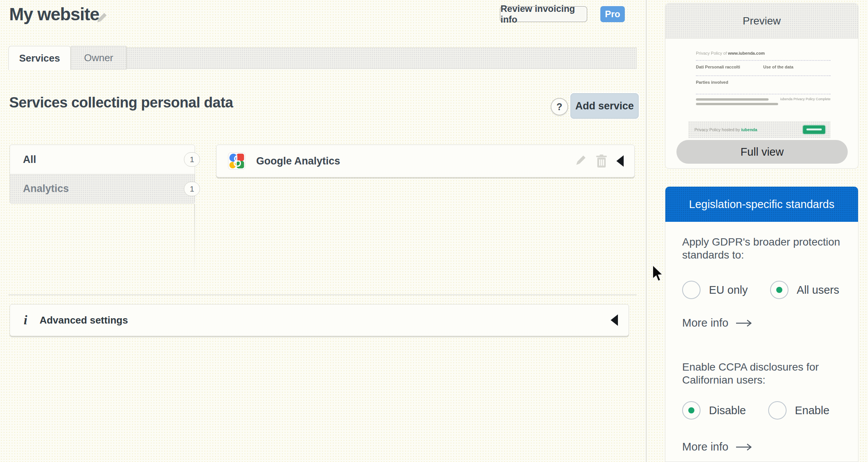 Image resolution: width=868 pixels, height=462 pixels. What do you see at coordinates (614, 320) in the screenshot?
I see `collapse-advanced-arrow-icon` at bounding box center [614, 320].